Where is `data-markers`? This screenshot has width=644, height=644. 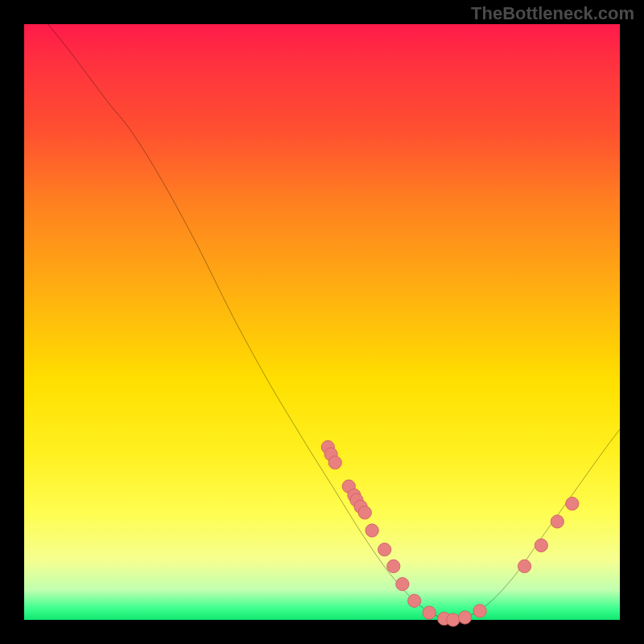
data-markers is located at coordinates (450, 533).